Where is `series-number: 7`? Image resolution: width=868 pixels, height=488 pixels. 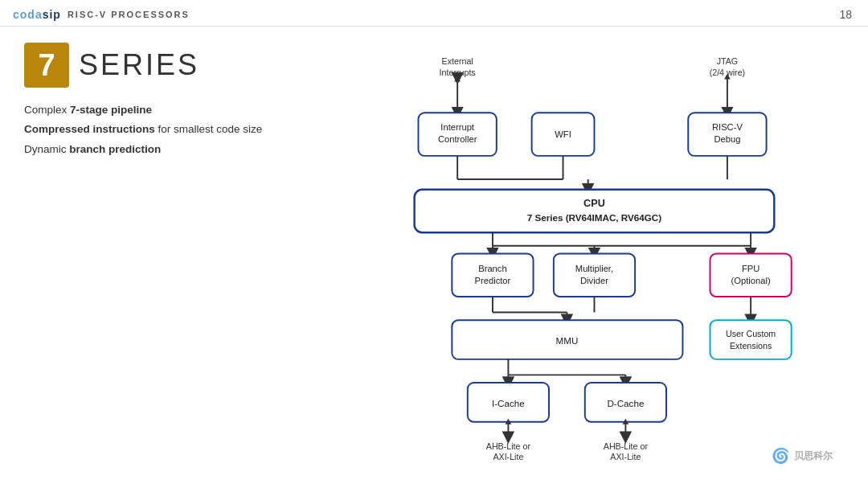 series-number: 7 is located at coordinates (47, 65).